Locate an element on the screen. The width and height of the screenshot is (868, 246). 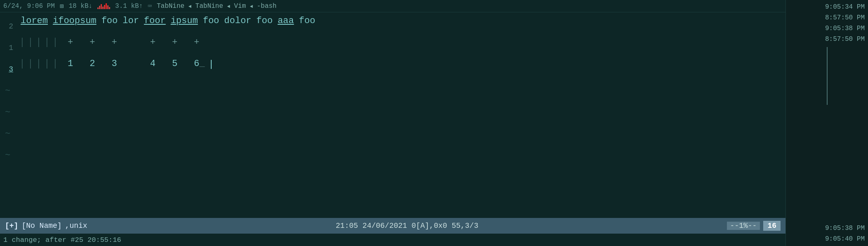
tilde-line-4: ~ is located at coordinates (393, 155).